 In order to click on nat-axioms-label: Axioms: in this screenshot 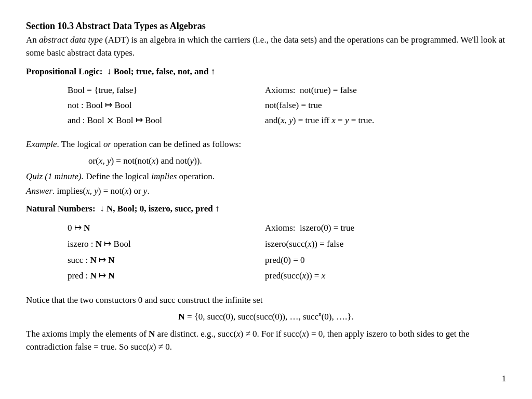, I will do `click(281, 228)`.